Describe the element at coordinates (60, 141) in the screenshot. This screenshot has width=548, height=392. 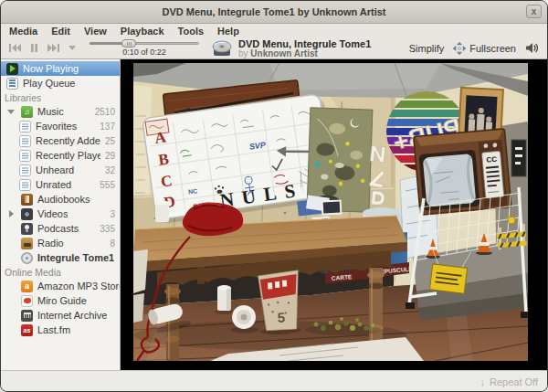
I see `sidebar-item-recently-added: Recently Added 25` at that location.